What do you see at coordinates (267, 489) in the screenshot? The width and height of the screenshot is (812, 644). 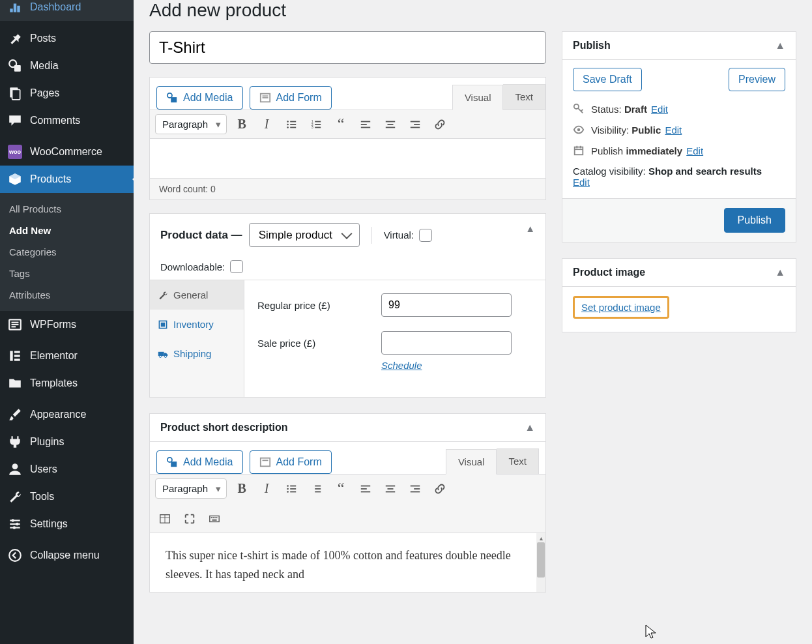 I see `italic-button-2: I` at bounding box center [267, 489].